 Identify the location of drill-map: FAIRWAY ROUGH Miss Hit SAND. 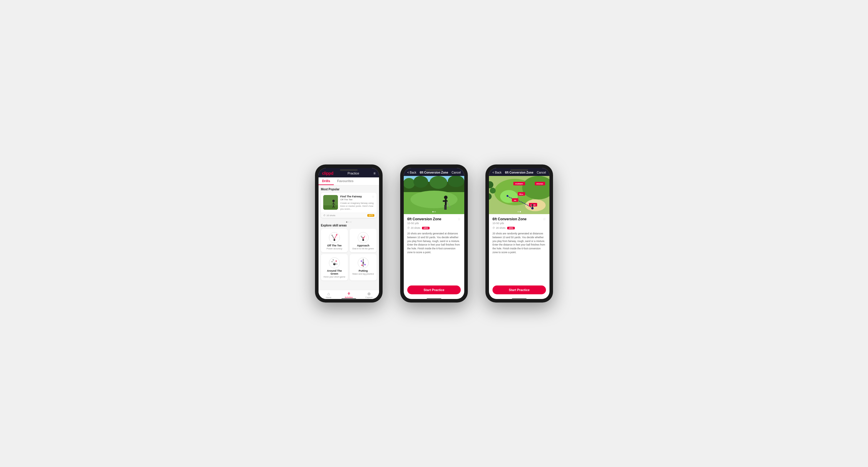
(519, 195).